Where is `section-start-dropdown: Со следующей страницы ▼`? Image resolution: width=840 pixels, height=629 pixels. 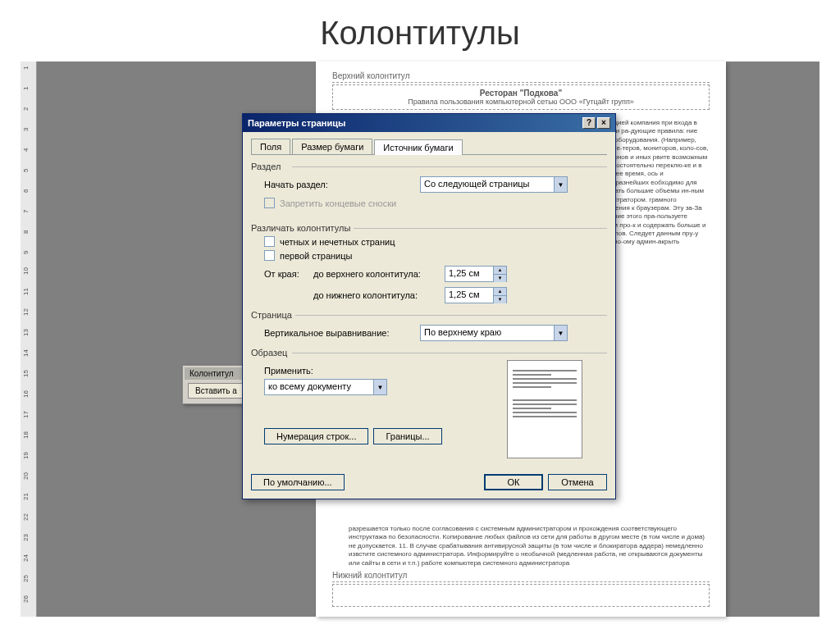
section-start-dropdown: Со следующей страницы ▼ is located at coordinates (494, 185).